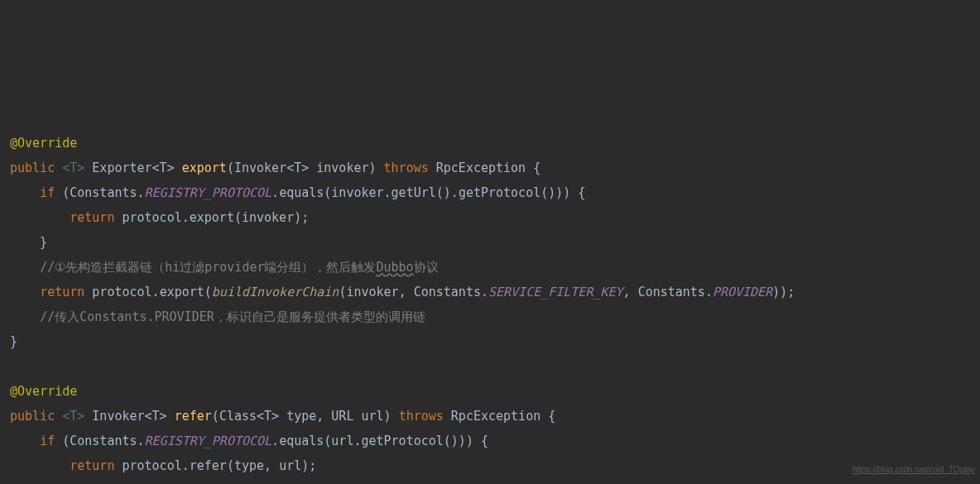 This screenshot has width=980, height=484. Describe the element at coordinates (396, 267) in the screenshot. I see `spell-warning: Dubbo` at that location.